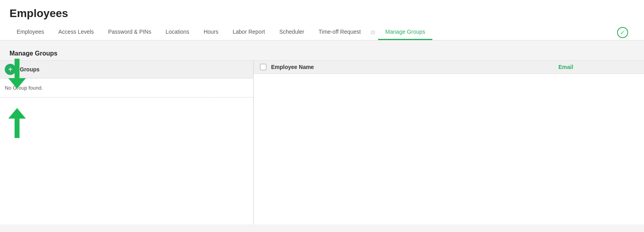 The height and width of the screenshot is (232, 644). I want to click on groups-right-header: Employee Name Email, so click(449, 67).